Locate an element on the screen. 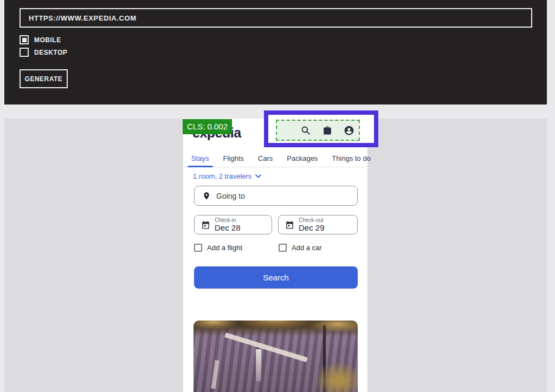  photo-grass is located at coordinates (336, 377).